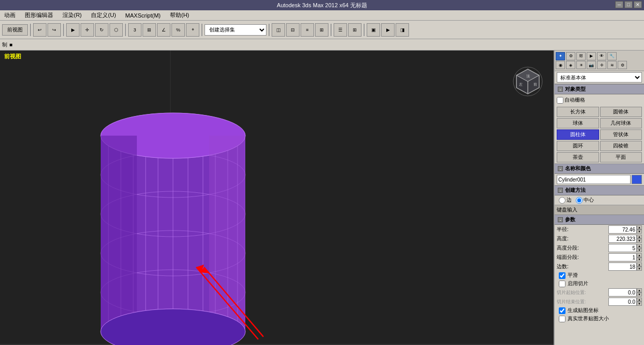 Image resolution: width=644 pixels, height=345 pixels. I want to click on category-dropdown: 标准基本体, so click(599, 77).